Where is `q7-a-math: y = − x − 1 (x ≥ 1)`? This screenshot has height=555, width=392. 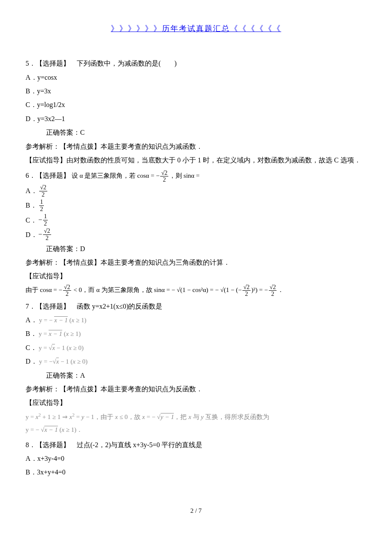
q7-a-math: y = − x − 1 (x ≥ 1) is located at coordinates (63, 320).